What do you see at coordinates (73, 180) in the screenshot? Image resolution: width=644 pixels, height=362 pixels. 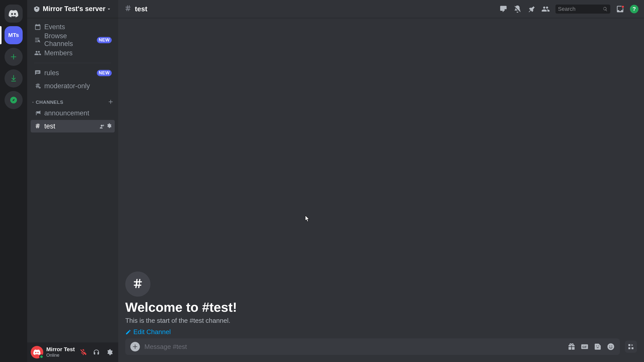 I see `channel-list: Events Browse Channels NEW Members rules…` at bounding box center [73, 180].